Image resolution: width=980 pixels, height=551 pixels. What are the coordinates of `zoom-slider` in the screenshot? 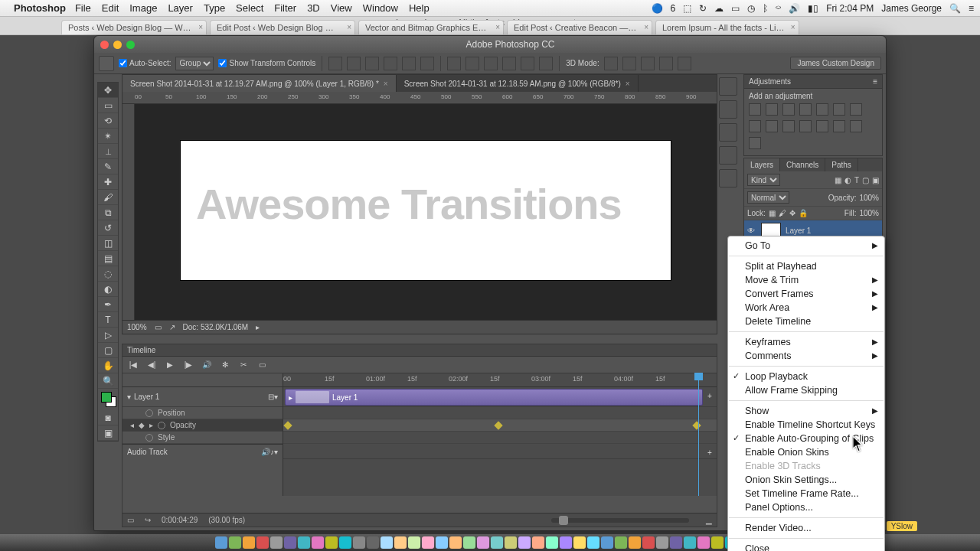 It's located at (620, 520).